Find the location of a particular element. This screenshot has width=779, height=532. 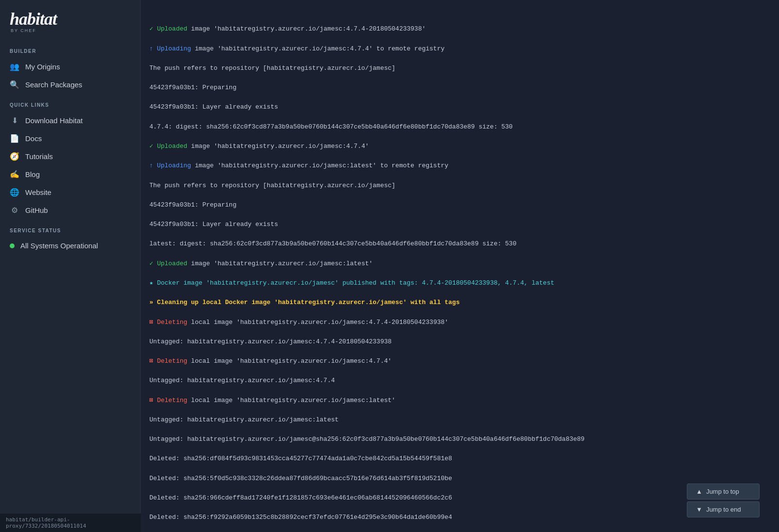

log-line: Deleted: sha256:f9292a6059b1325c8b28892c… is located at coordinates (460, 517).